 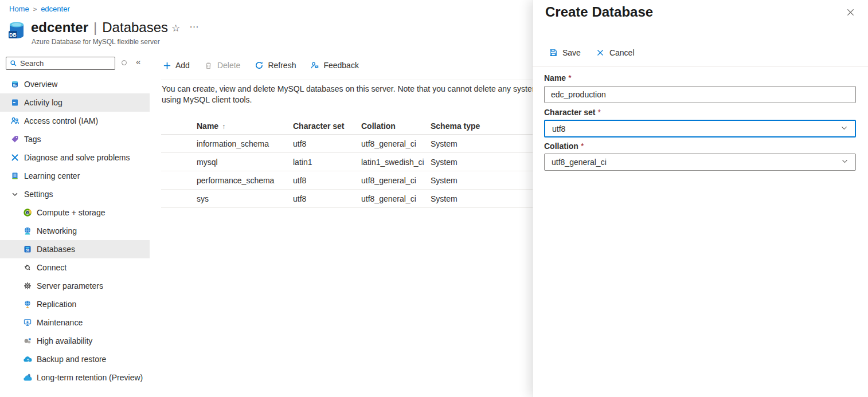 What do you see at coordinates (15, 176) in the screenshot?
I see `learning-center-icon` at bounding box center [15, 176].